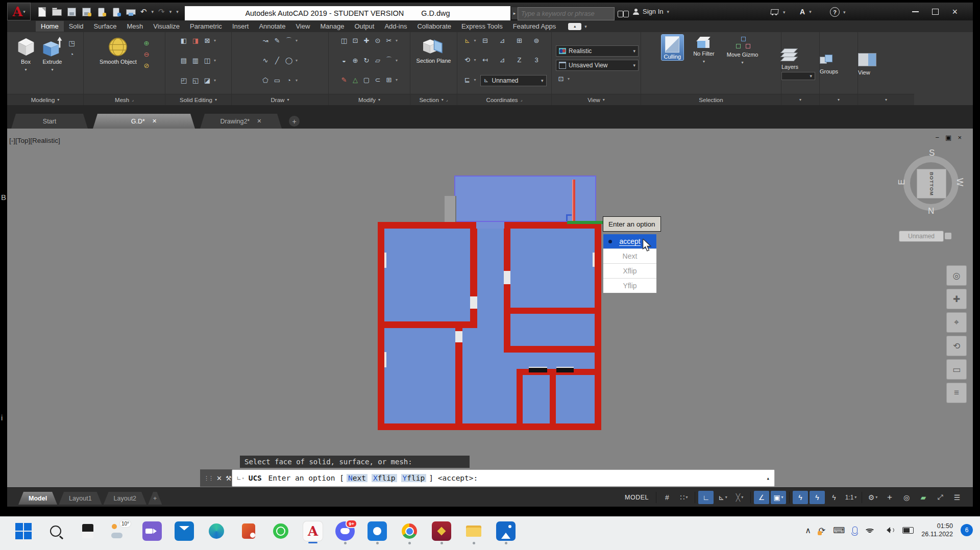 This screenshot has height=550, width=980. I want to click on command-palette-grip: ⋮⋮ ✕ ⚒, so click(217, 478).